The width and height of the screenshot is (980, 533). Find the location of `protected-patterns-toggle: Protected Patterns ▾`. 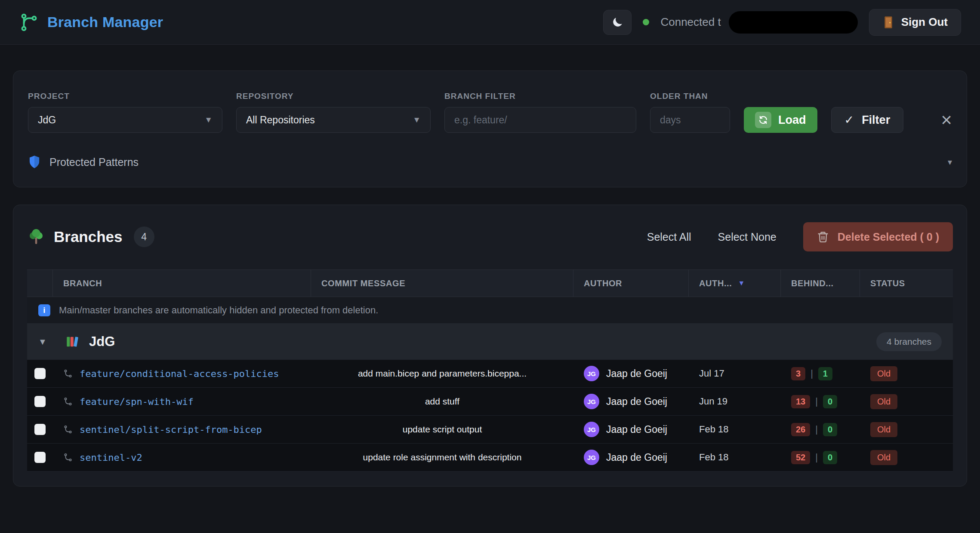

protected-patterns-toggle: Protected Patterns ▾ is located at coordinates (490, 162).